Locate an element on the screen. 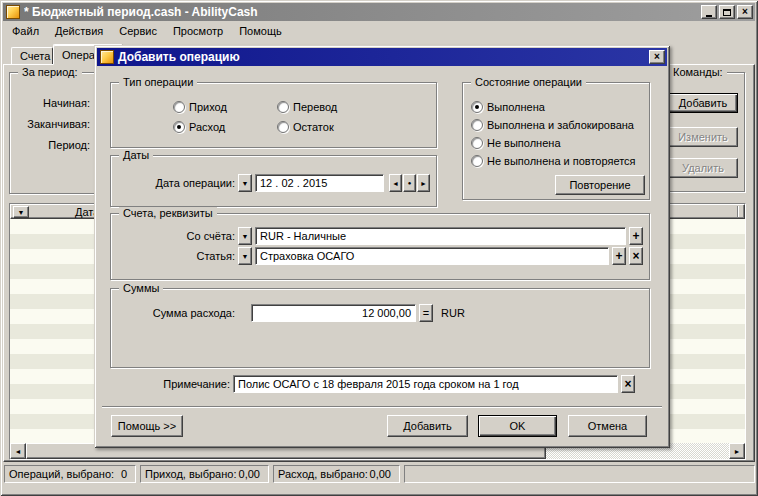 The image size is (758, 496). status-expense-value: 0,00 is located at coordinates (380, 474).